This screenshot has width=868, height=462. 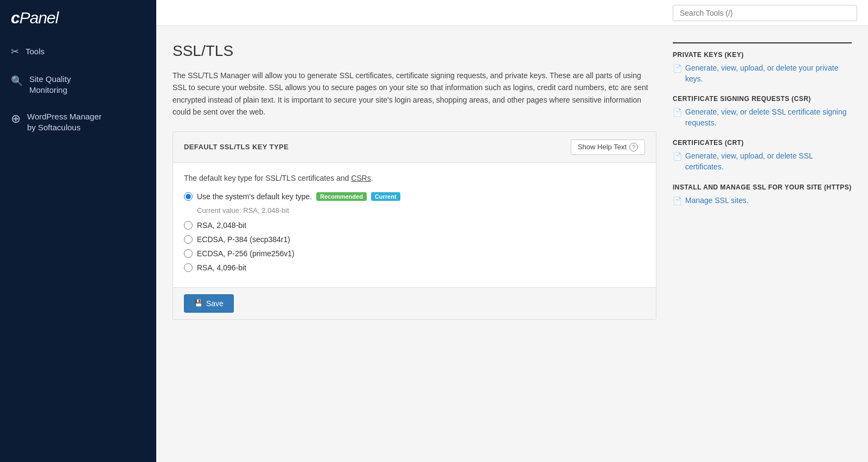 What do you see at coordinates (78, 85) in the screenshot?
I see `sidebar-item-site-quality: 🔍 Site QualityMonitoring` at bounding box center [78, 85].